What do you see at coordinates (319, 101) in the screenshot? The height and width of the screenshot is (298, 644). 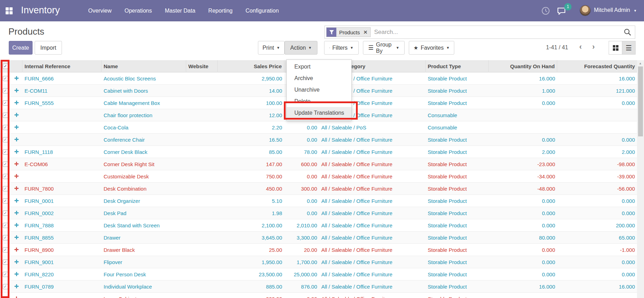 I see `action-menu-item-delete: Delete` at bounding box center [319, 101].